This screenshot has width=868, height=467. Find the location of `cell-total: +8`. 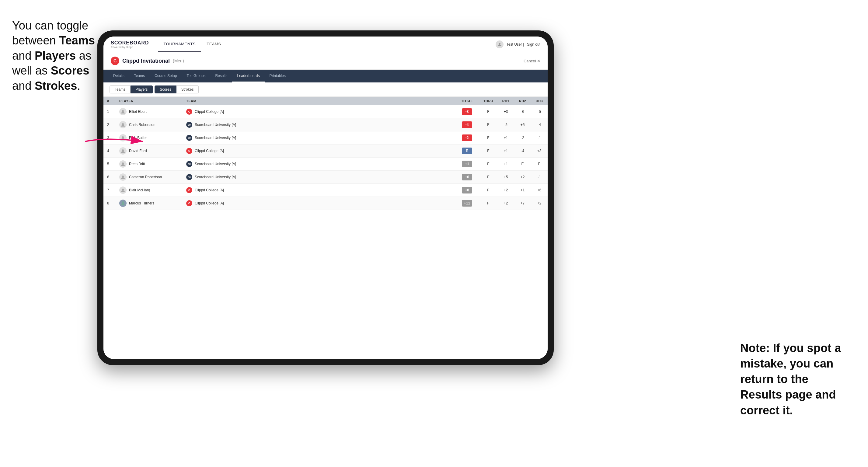

cell-total: +8 is located at coordinates (467, 190).